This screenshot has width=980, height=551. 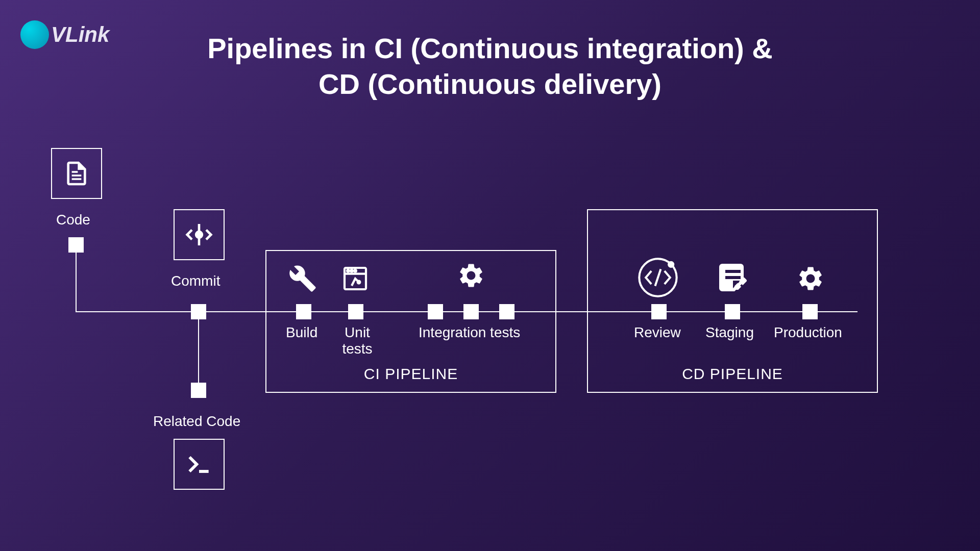 What do you see at coordinates (199, 235) in the screenshot?
I see `commit-icon` at bounding box center [199, 235].